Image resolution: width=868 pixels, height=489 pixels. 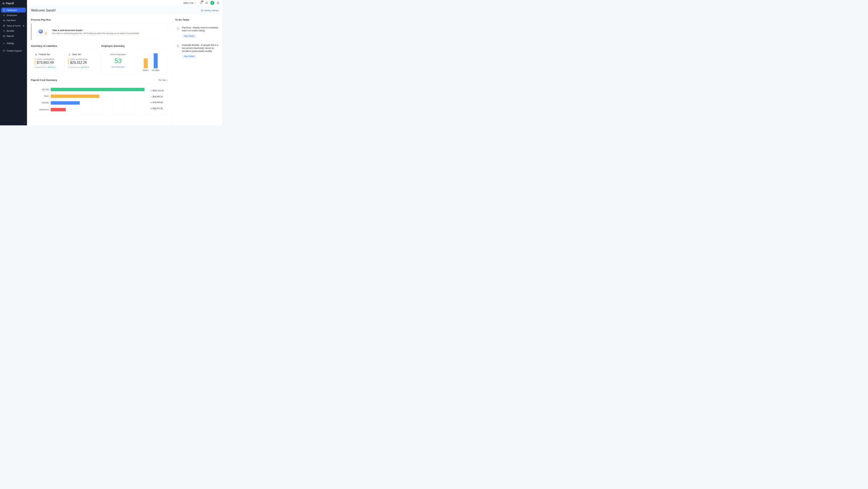 I want to click on section-title-empsum: Employee Summary, so click(x=135, y=46).